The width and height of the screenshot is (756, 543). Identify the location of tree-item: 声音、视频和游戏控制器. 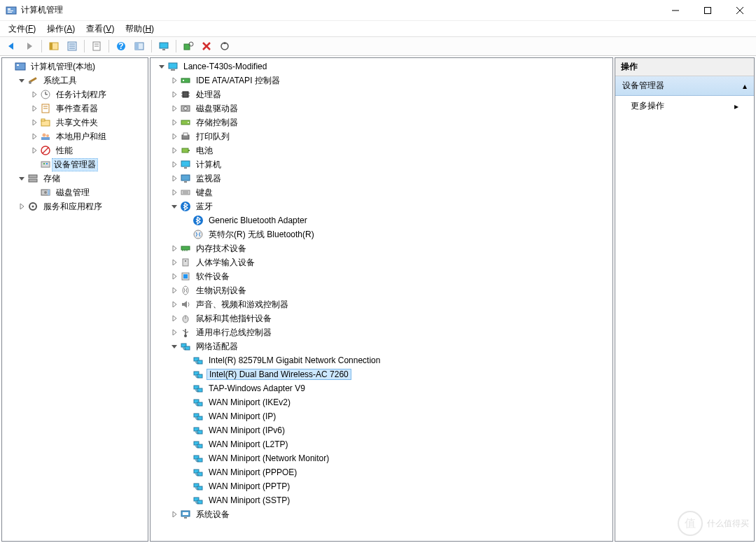
(382, 304).